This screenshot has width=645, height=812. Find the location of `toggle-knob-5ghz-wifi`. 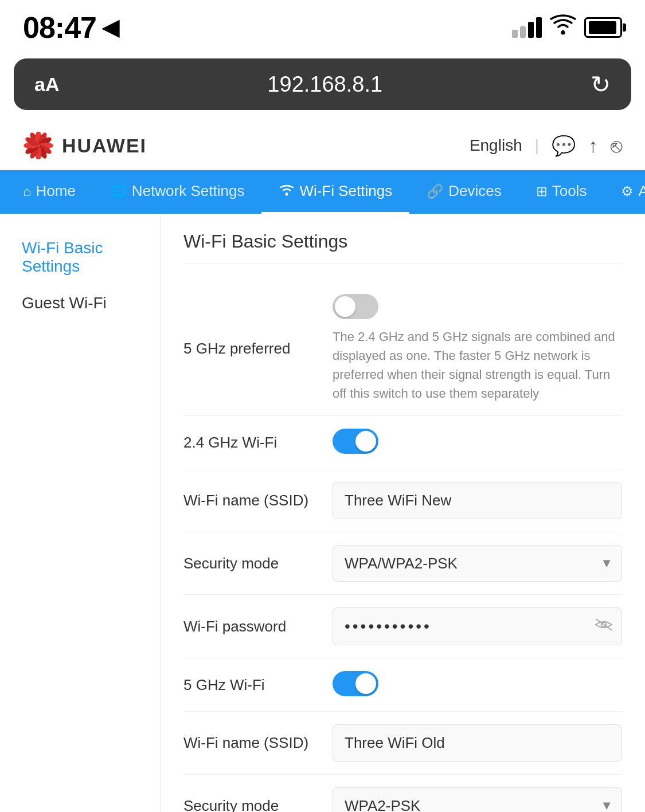

toggle-knob-5ghz-wifi is located at coordinates (366, 684).